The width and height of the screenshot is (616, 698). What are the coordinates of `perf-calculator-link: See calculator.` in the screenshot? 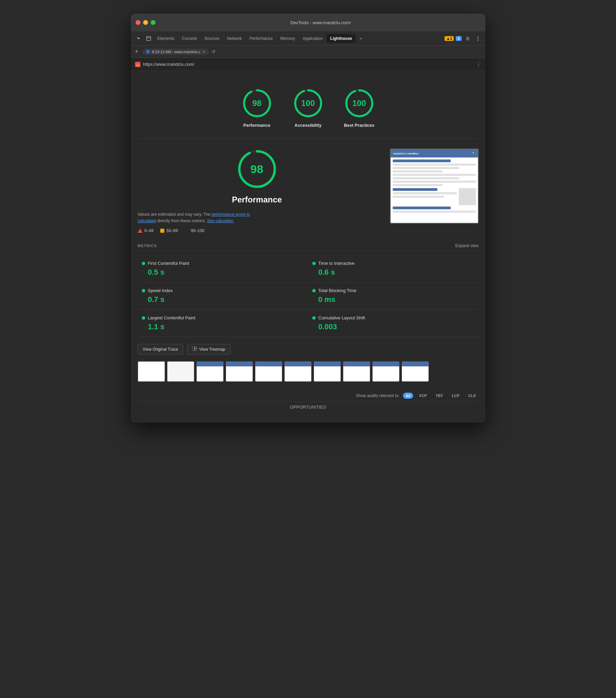 It's located at (221, 221).